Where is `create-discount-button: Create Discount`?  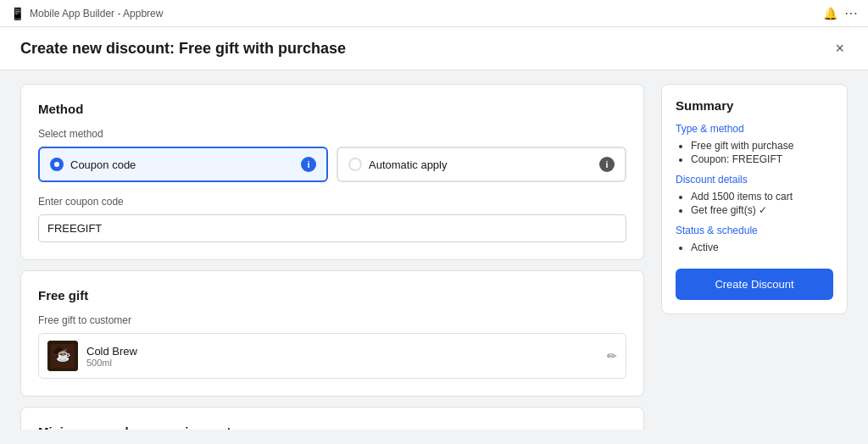
create-discount-button: Create Discount is located at coordinates (754, 285).